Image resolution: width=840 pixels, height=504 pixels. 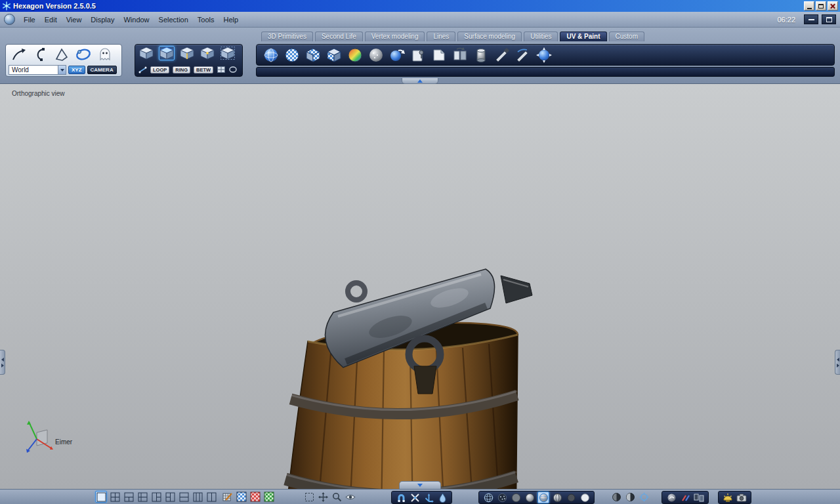 I want to click on edge-loop-icon, so click(x=143, y=70).